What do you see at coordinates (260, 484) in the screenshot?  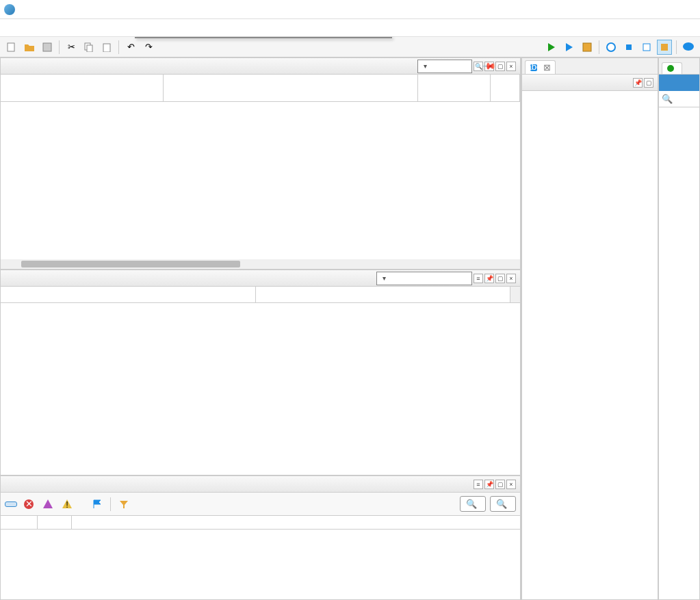 I see `messages-header: ≡ 📌 ▢ ×` at bounding box center [260, 484].